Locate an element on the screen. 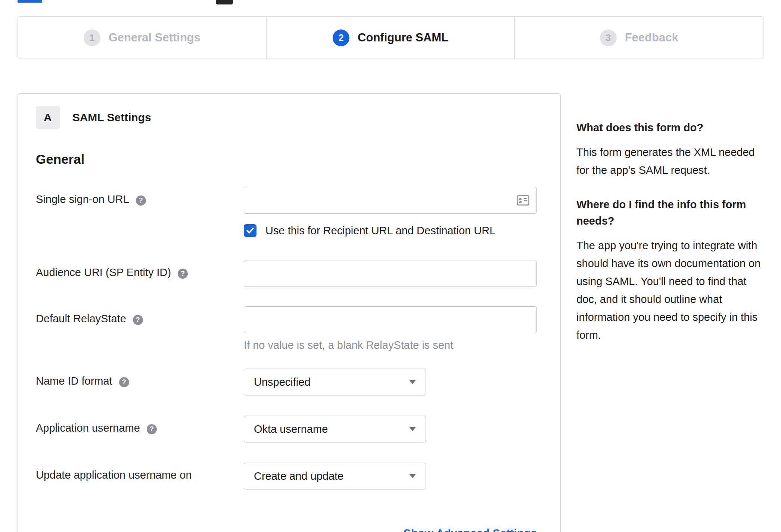 The height and width of the screenshot is (532, 781). name-id-format-value: Unspecified is located at coordinates (282, 382).